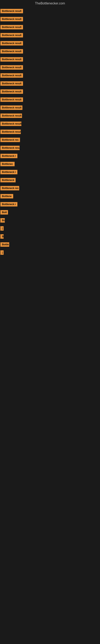 The image size is (100, 644). What do you see at coordinates (50, 221) in the screenshot?
I see `list-item: Bo` at bounding box center [50, 221].